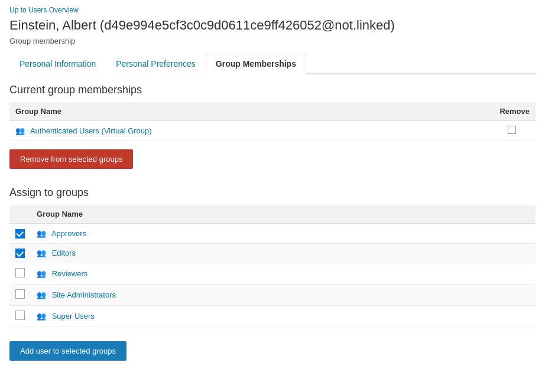 Image resolution: width=545 pixels, height=392 pixels. Describe the element at coordinates (272, 253) in the screenshot. I see `table-row: 👥 Editors` at that location.